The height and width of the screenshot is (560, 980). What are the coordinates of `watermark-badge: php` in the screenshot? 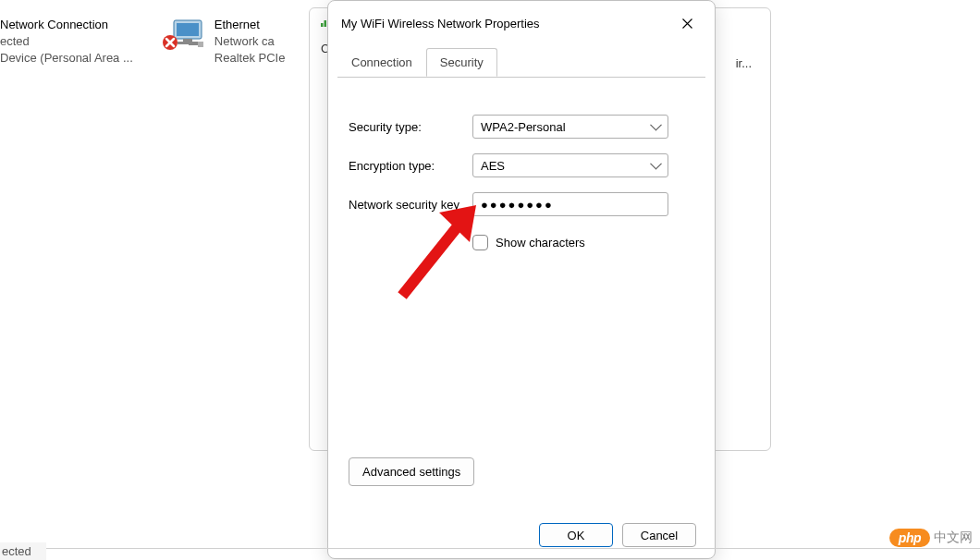 It's located at (910, 538).